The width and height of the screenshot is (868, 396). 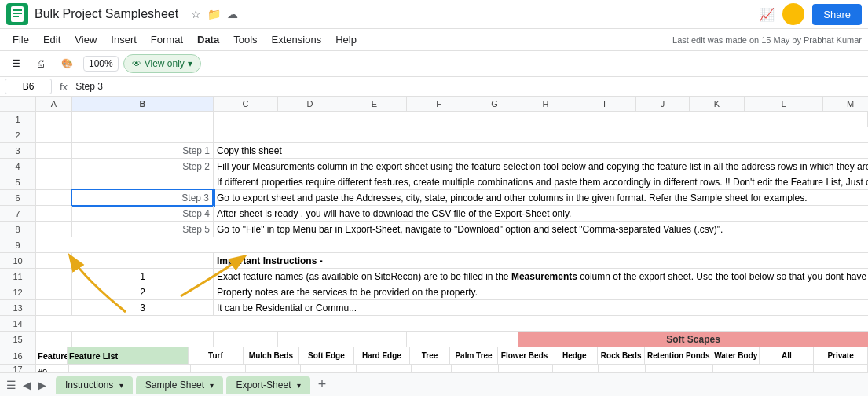 What do you see at coordinates (143, 308) in the screenshot?
I see `cell-13B: 3` at bounding box center [143, 308].